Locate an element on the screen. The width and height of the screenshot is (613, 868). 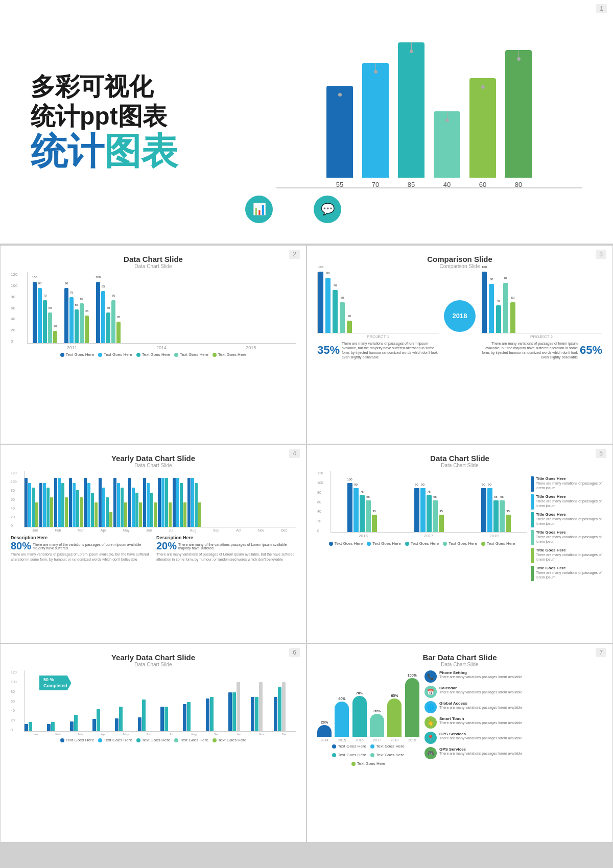
hero-icons: 📊 💬 is located at coordinates (293, 209).